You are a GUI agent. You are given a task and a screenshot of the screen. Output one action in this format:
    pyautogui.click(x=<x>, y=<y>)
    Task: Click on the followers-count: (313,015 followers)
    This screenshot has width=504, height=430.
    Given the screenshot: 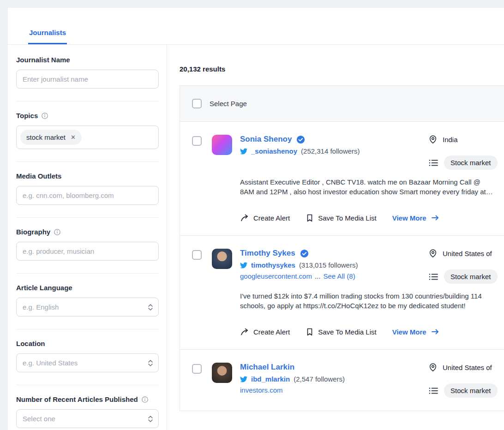 What is the action you would take?
    pyautogui.click(x=329, y=265)
    